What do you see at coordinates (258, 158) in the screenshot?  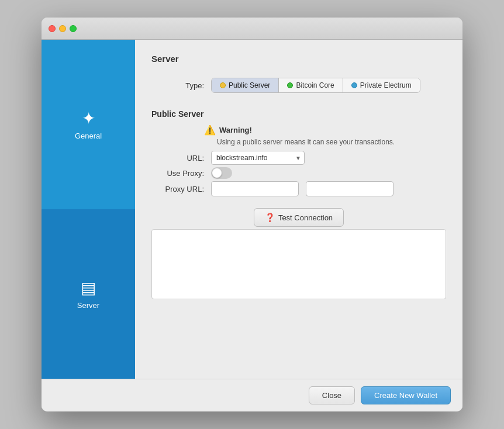 I see `url-select-wrapper: blockstream.info electrum.bitaroo.net cu…` at bounding box center [258, 158].